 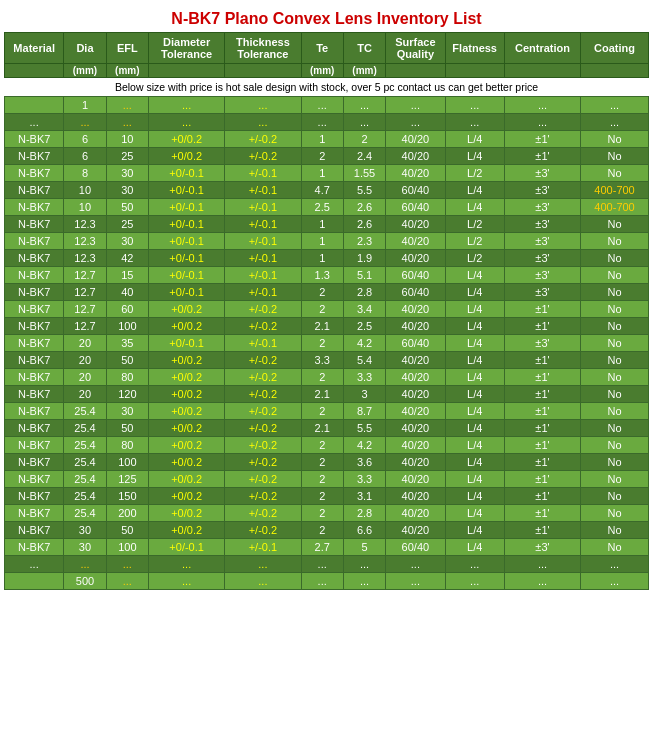 I want to click on header-row-2: (mm) (mm) (mm) (mm), so click(x=327, y=71).